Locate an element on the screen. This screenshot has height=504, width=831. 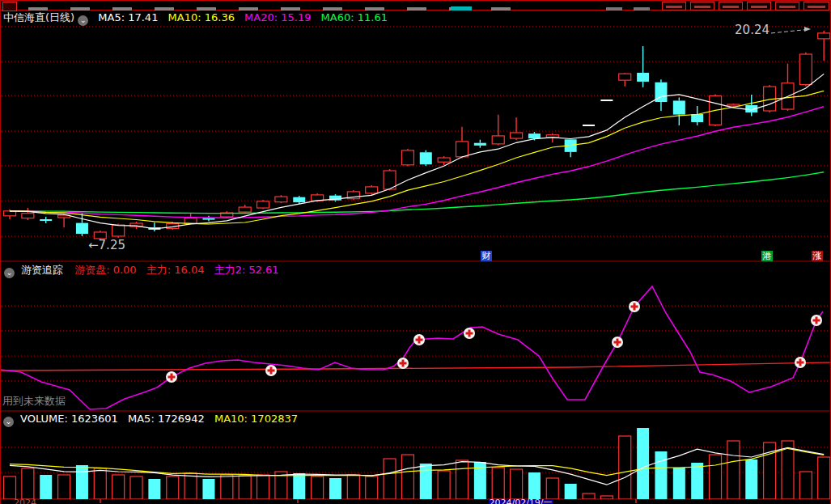
ma60-label: MA60: 11.61 is located at coordinates (354, 18).